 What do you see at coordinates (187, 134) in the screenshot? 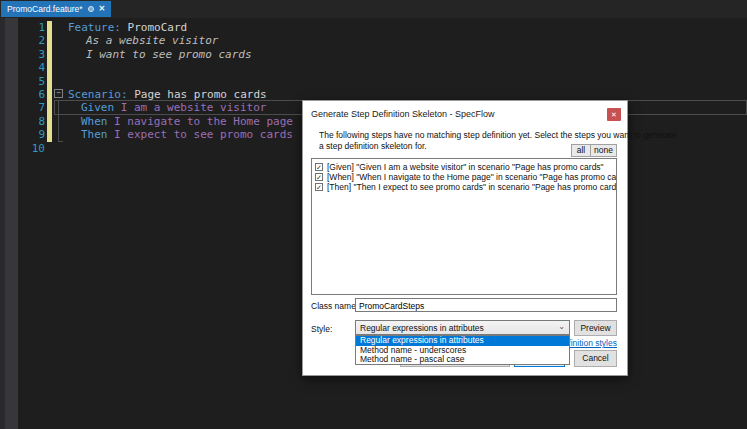
I see `code-line: Then I expect to see promo cards` at bounding box center [187, 134].